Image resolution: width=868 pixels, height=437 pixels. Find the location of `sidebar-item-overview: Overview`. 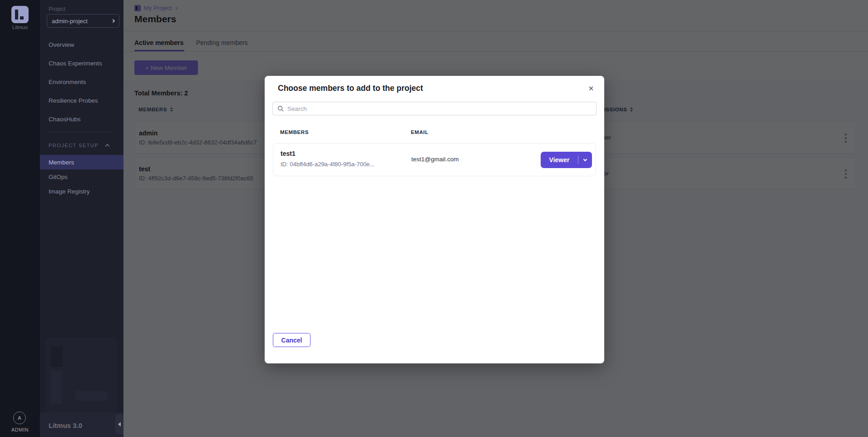

sidebar-item-overview: Overview is located at coordinates (82, 45).